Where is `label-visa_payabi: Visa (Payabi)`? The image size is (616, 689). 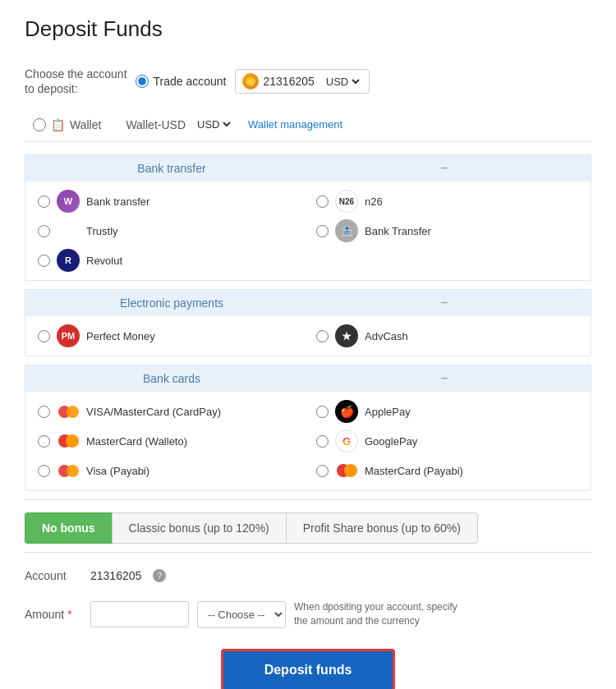 label-visa_payabi: Visa (Payabi) is located at coordinates (118, 471).